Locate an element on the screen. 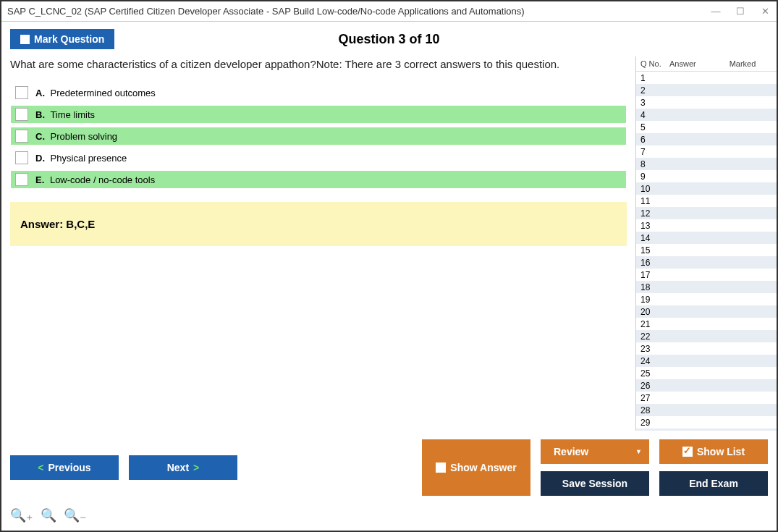 The image size is (778, 532). previous-label: Previous is located at coordinates (69, 468).